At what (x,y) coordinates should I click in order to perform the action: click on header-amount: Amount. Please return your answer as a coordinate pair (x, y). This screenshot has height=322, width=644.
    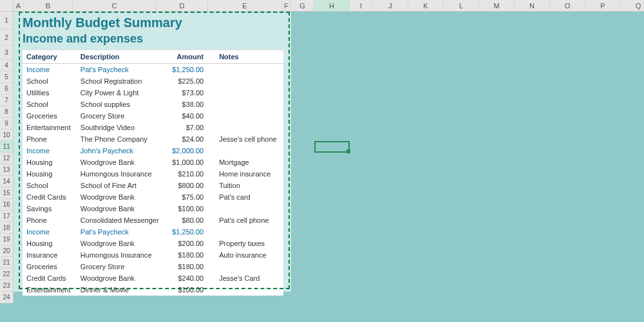
    Looking at the image, I should click on (191, 57).